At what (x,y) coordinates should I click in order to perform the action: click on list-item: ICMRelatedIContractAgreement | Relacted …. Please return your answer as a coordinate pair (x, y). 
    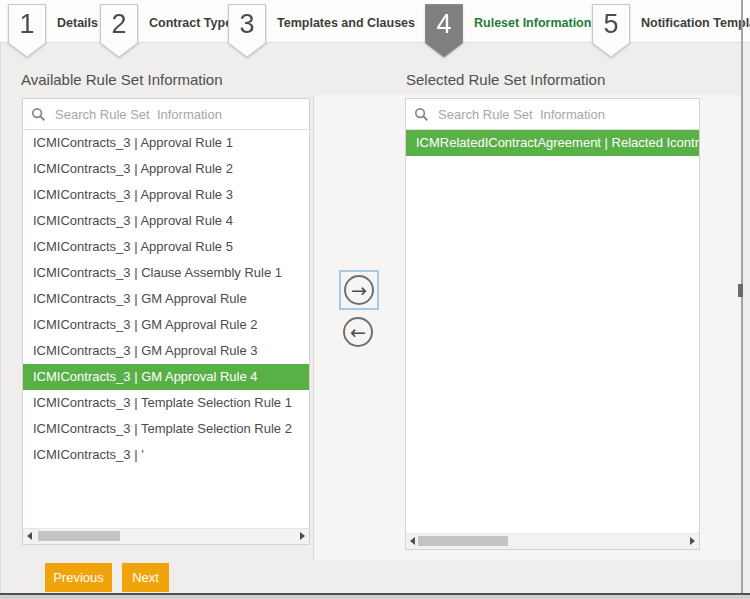
    Looking at the image, I should click on (552, 143).